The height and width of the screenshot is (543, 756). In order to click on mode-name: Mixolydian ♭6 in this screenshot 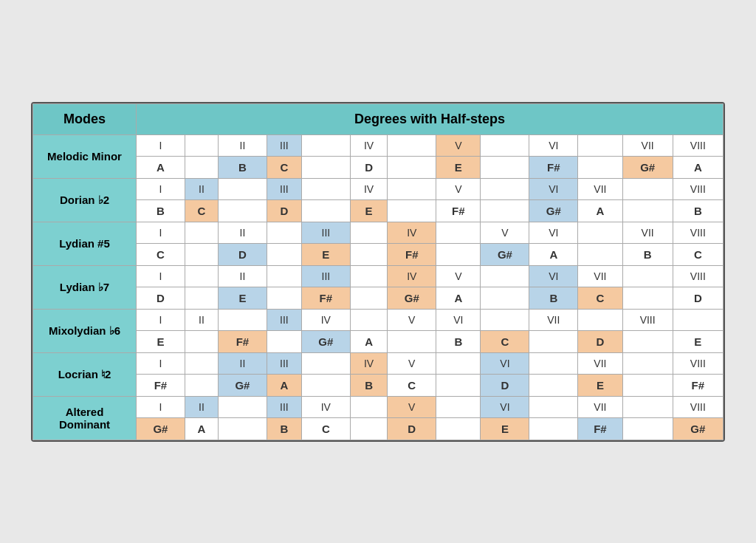, I will do `click(85, 331)`.